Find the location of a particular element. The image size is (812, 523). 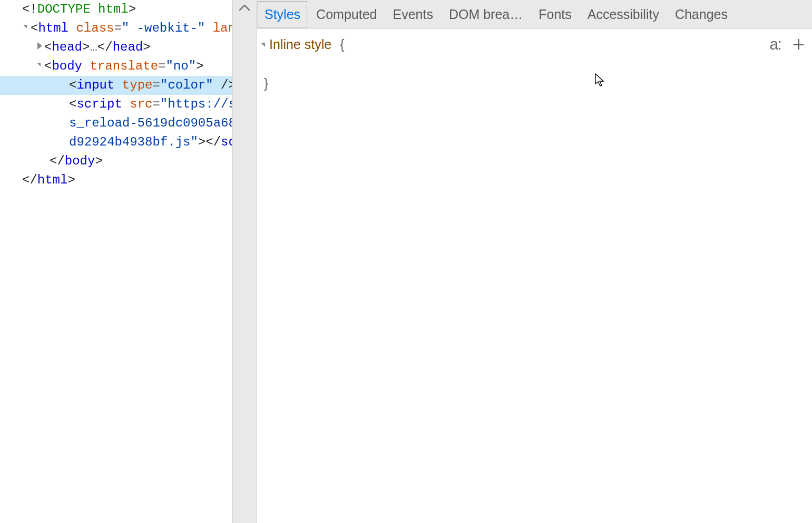

chevron-up-icon is located at coordinates (244, 8).